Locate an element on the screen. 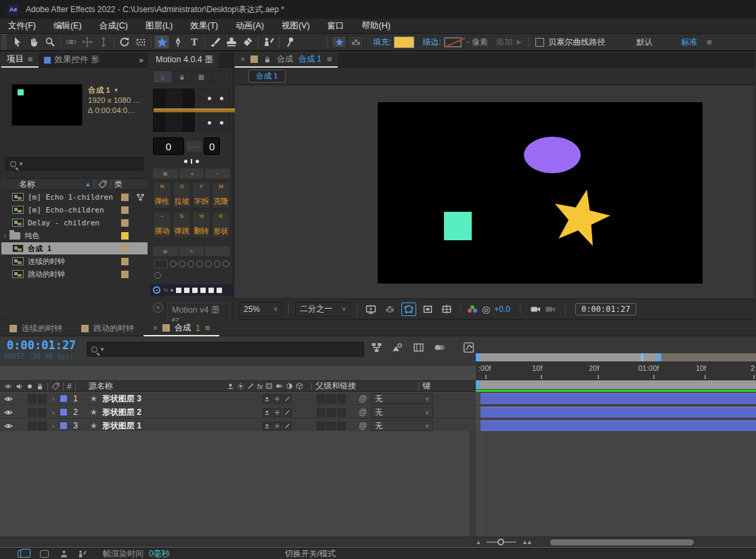  tab-effect-controls: 效果控件 形 is located at coordinates (72, 60).